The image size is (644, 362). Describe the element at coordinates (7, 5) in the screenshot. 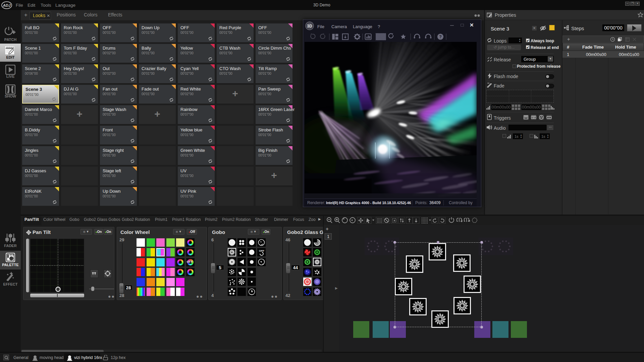

I see `svg-text: ADJ` at that location.